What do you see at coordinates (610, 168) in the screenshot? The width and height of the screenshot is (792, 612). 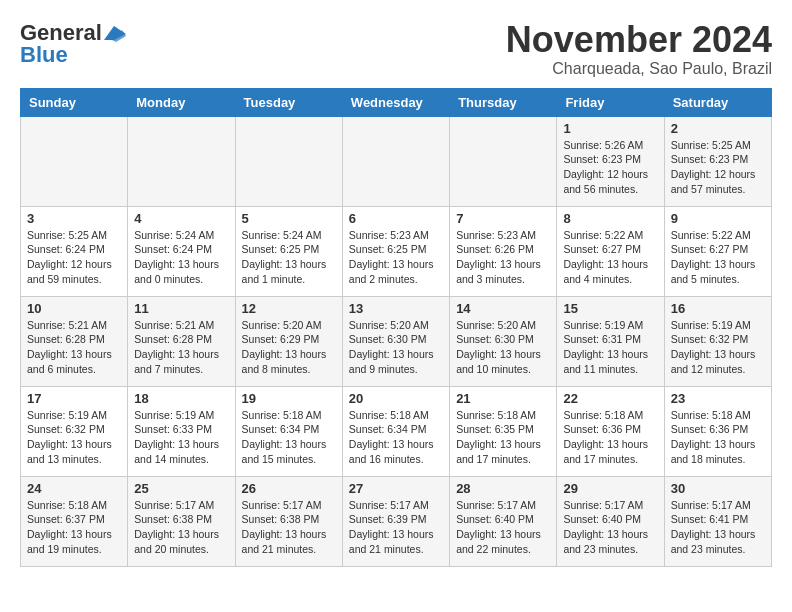 I see `day-info: Sunrise: 5:26 AMSunset: 6:23 PMDaylight:…` at bounding box center [610, 168].